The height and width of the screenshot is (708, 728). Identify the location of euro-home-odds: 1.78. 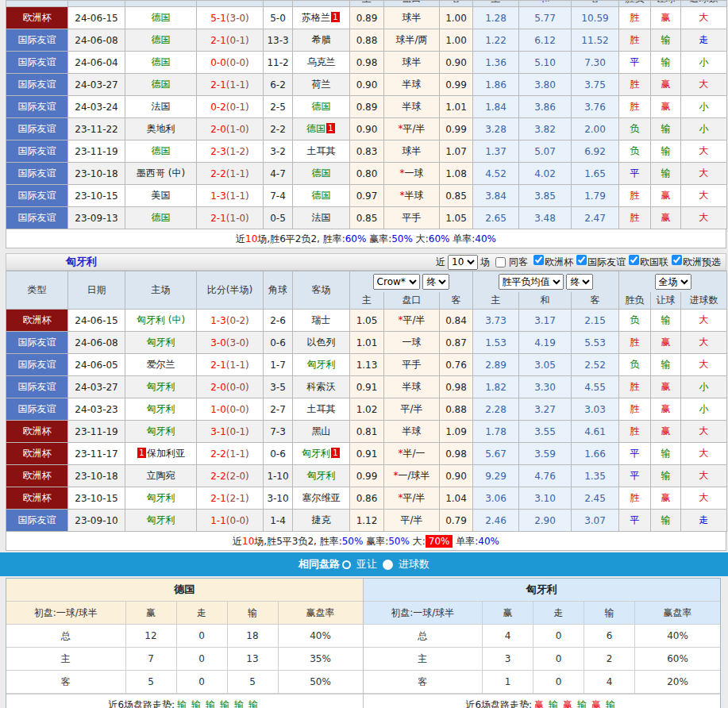
(496, 432).